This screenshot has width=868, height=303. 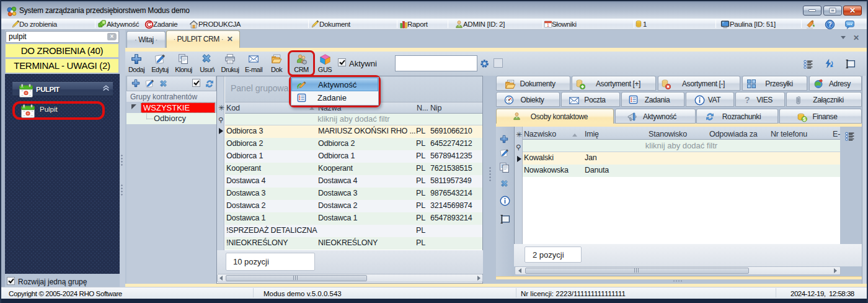 What do you see at coordinates (548, 25) in the screenshot?
I see `svg-text: 1` at bounding box center [548, 25].